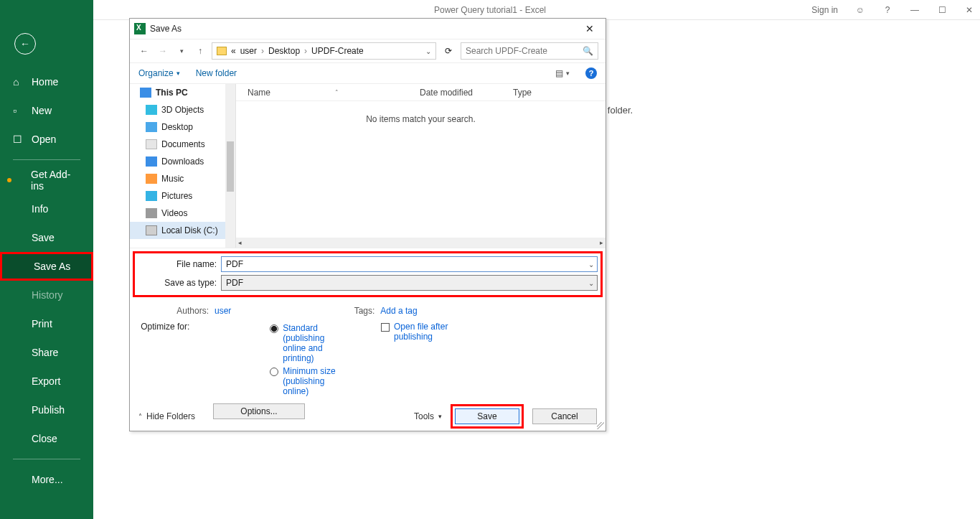 The width and height of the screenshot is (980, 519). What do you see at coordinates (182, 110) in the screenshot?
I see `tree-node-3d-objects: 3D Objects` at bounding box center [182, 110].